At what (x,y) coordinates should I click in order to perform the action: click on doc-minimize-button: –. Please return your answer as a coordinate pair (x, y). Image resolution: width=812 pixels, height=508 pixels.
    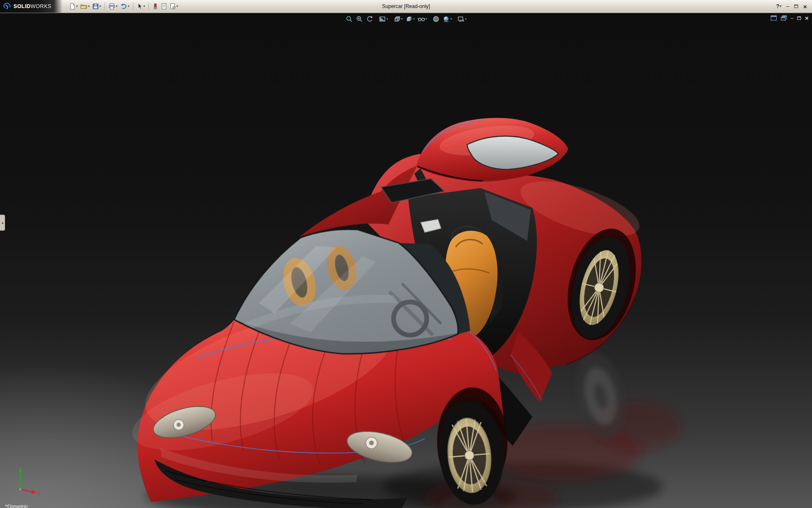
    Looking at the image, I should click on (793, 18).